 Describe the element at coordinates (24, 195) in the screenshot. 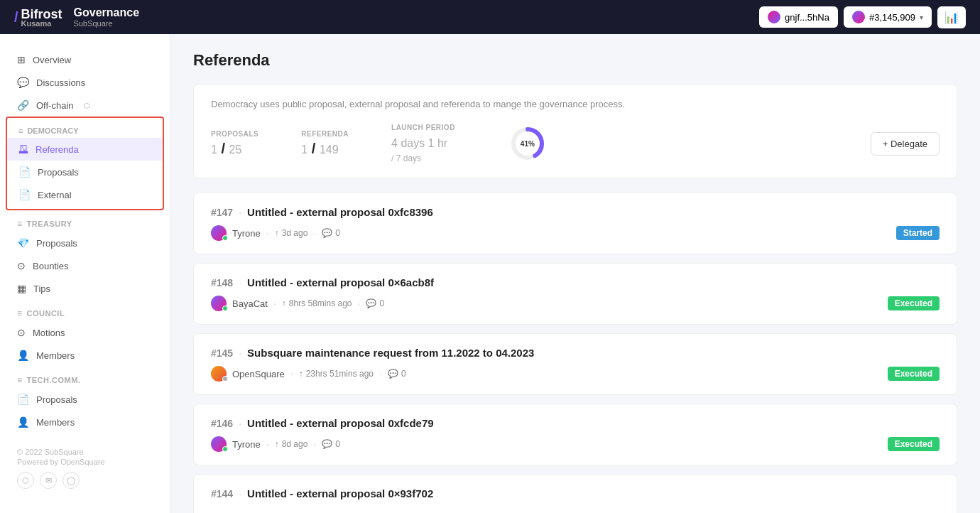

I see `external-icon: 📄` at that location.